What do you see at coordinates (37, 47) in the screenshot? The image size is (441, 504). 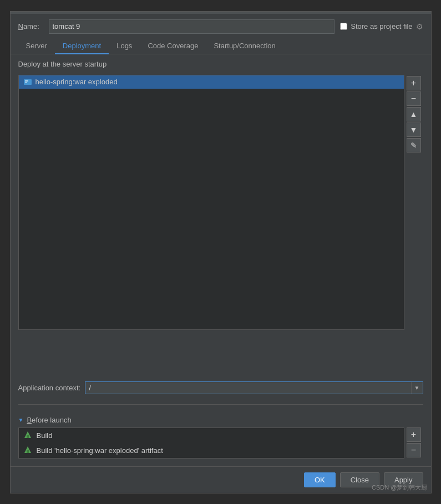 I see `tab-server: Server` at bounding box center [37, 47].